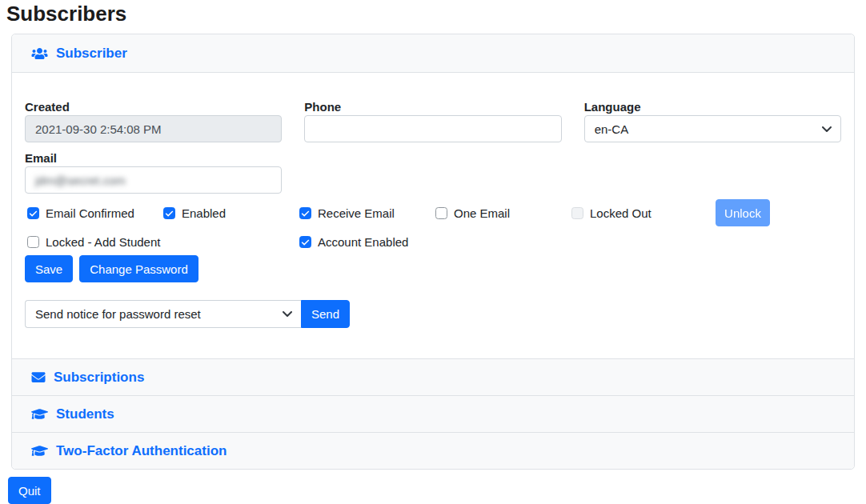  What do you see at coordinates (433, 450) in the screenshot?
I see `two-factor-section-header: Two-Factor Authentication` at bounding box center [433, 450].